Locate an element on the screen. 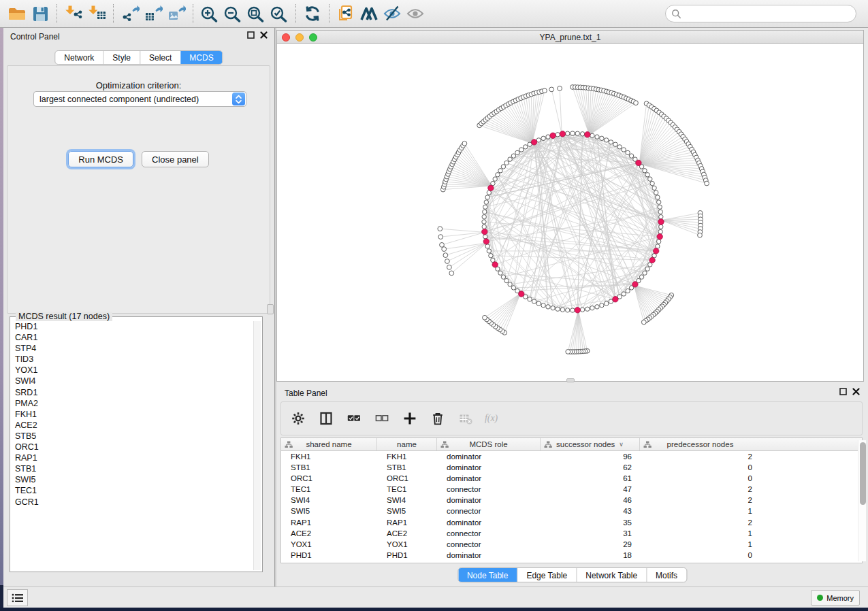  close-table-panel-icon is located at coordinates (856, 392).